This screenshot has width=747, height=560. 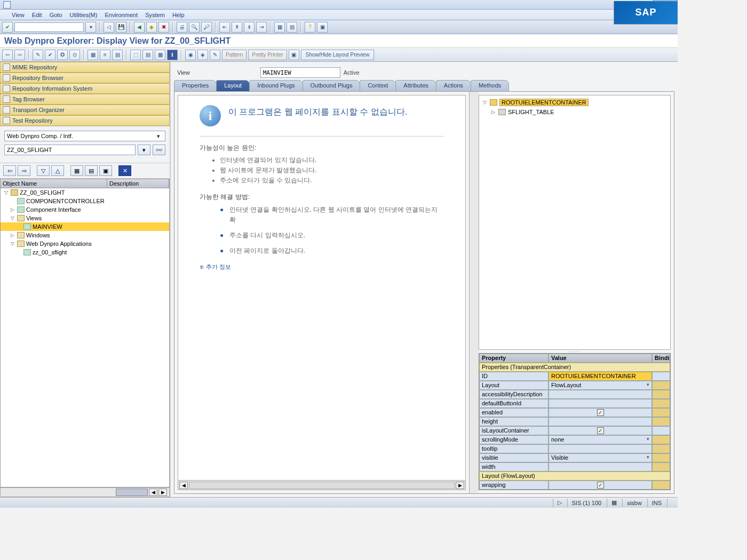 I want to click on tree-icon: ▤, so click(x=148, y=55).